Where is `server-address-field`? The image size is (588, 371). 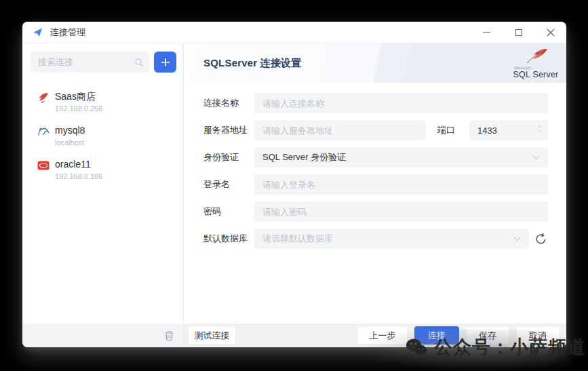 server-address-field is located at coordinates (340, 130).